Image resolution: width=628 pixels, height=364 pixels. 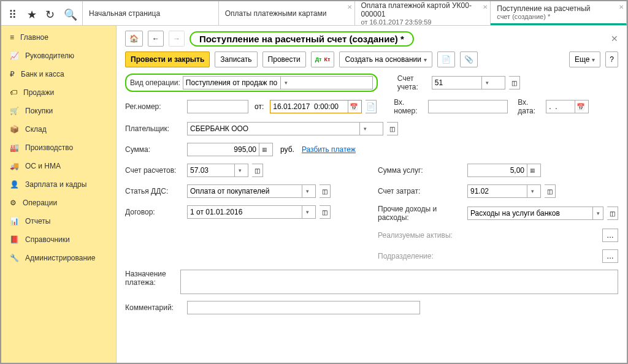 I want to click on sidebar-item-warehouse: 📦Склад, so click(x=59, y=129).